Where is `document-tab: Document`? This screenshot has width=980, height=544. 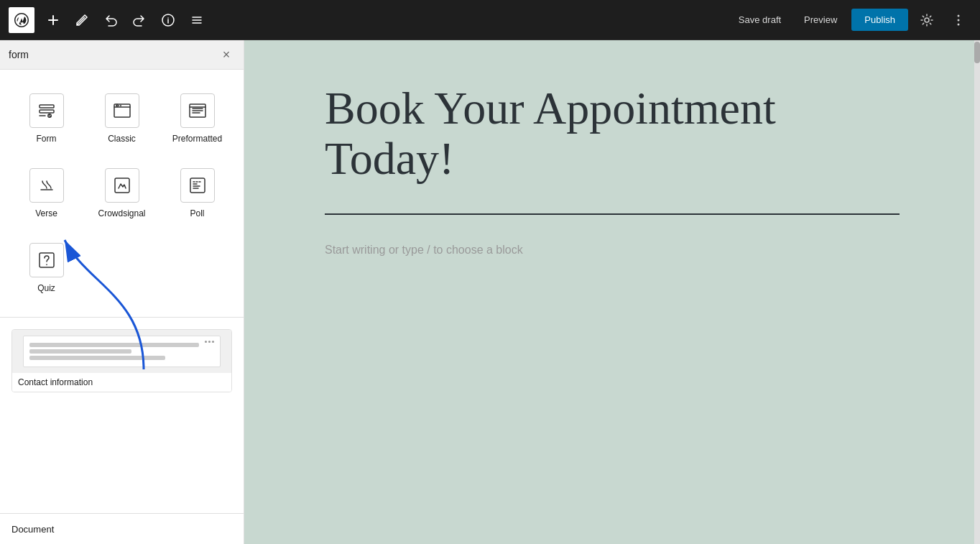 document-tab: Document is located at coordinates (33, 529).